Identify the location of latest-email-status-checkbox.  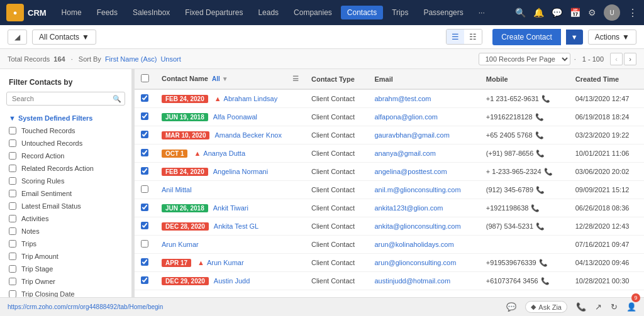
(13, 206).